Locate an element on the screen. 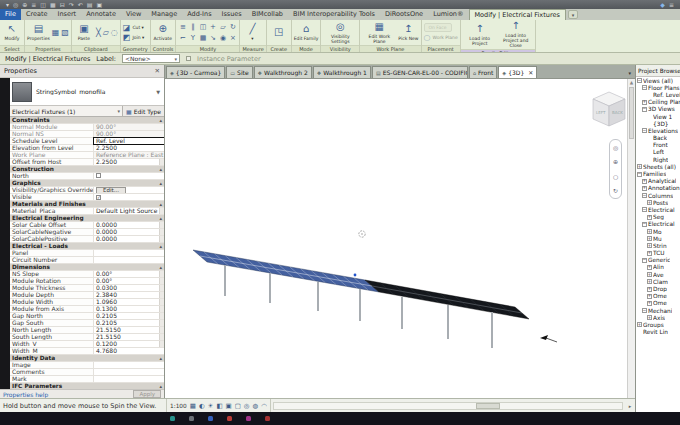 The width and height of the screenshot is (680, 425). property-value-work-plane: Reference Plane : East is located at coordinates (129, 155).